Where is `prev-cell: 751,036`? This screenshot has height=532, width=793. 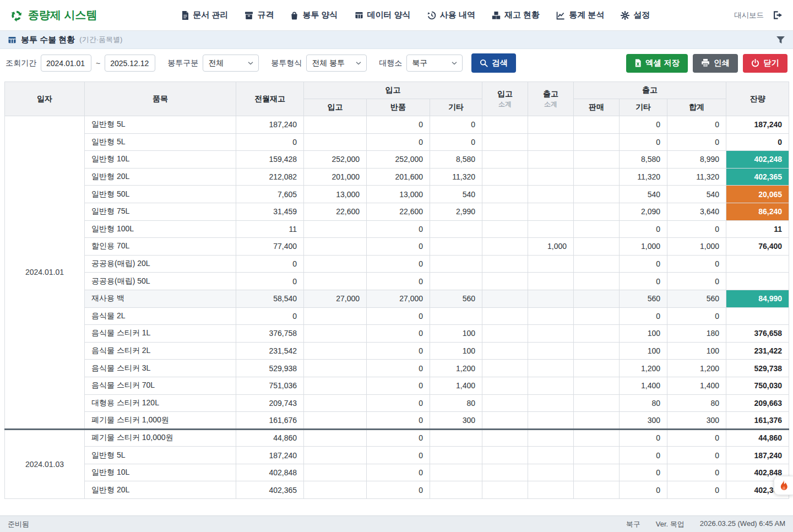
prev-cell: 751,036 is located at coordinates (270, 386).